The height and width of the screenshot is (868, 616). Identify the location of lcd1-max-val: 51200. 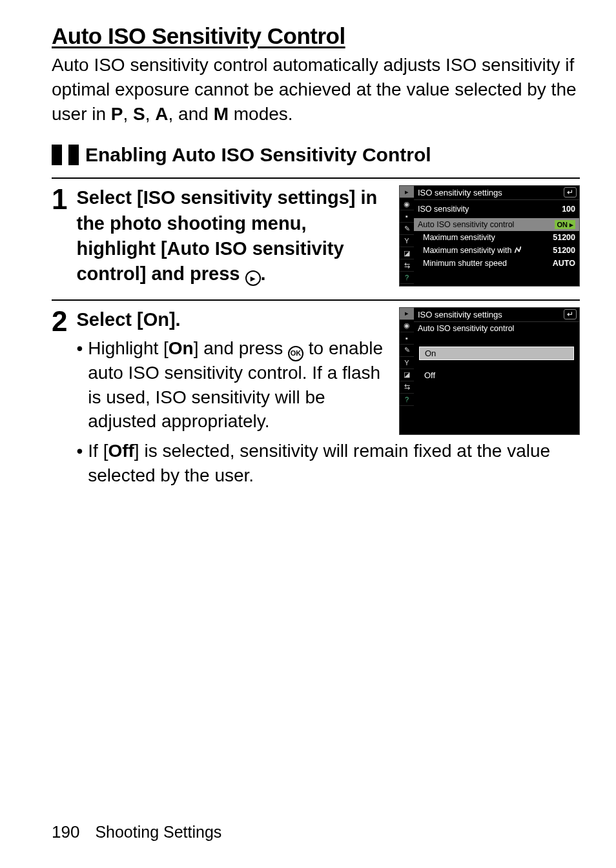
(564, 237).